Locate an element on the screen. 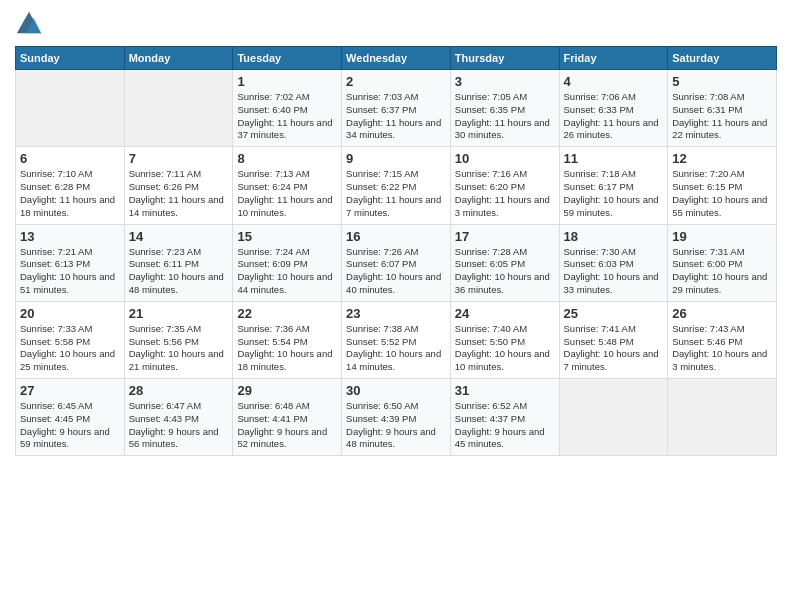 This screenshot has height=612, width=792. day-number: 28 is located at coordinates (179, 390).